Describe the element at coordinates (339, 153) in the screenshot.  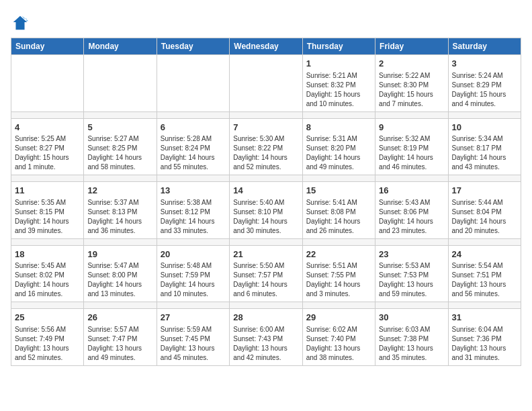
I see `day-info: Sunrise: 5:31 AM Sunset: 8:20 PM Dayligh…` at that location.